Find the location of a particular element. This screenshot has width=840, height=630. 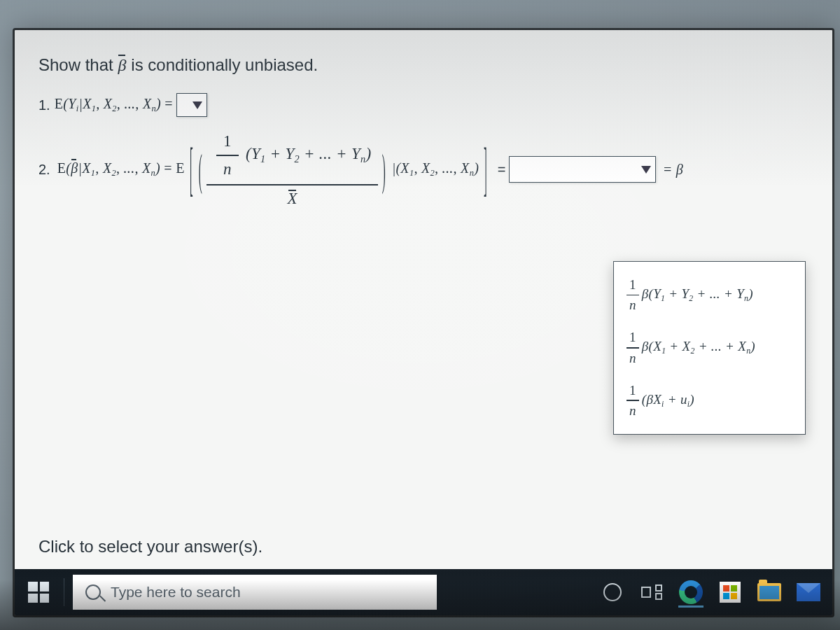

mail-app is located at coordinates (808, 592).